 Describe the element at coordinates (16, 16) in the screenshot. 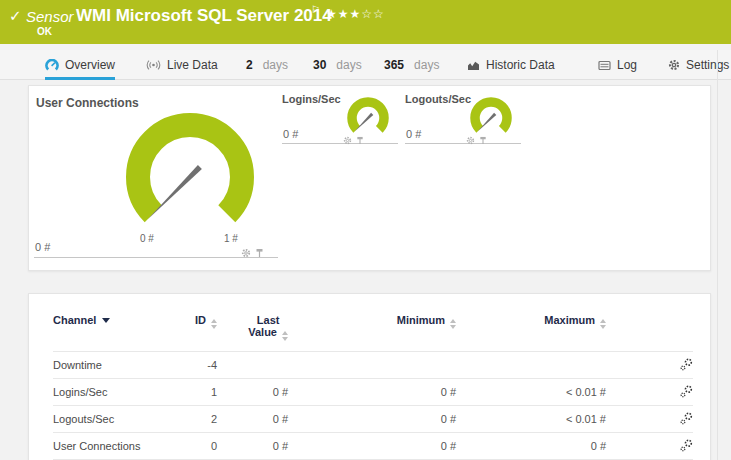

I see `status-ok-check-icon: ✓` at that location.